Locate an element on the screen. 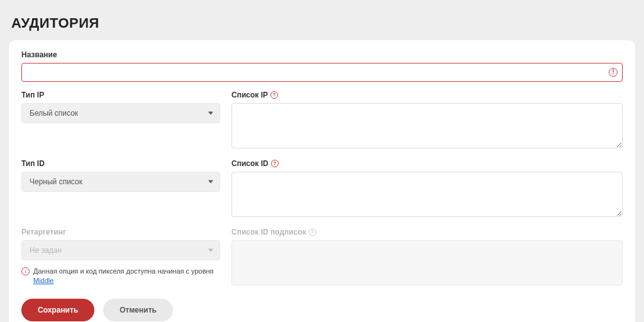 The width and height of the screenshot is (644, 322). page-title: АУДИТОРИЯ is located at coordinates (322, 20).